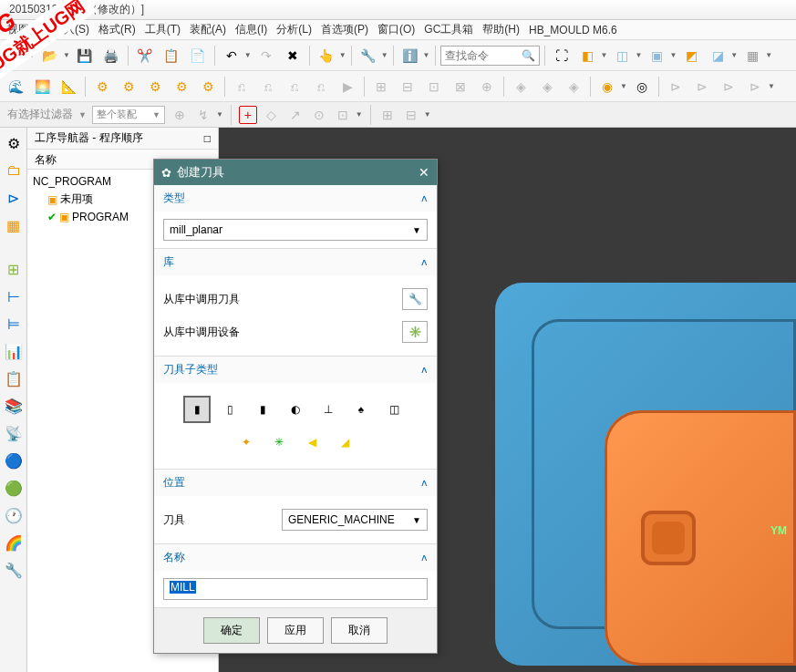  Describe the element at coordinates (14, 225) in the screenshot. I see `nav3-icon: ▦` at that location.